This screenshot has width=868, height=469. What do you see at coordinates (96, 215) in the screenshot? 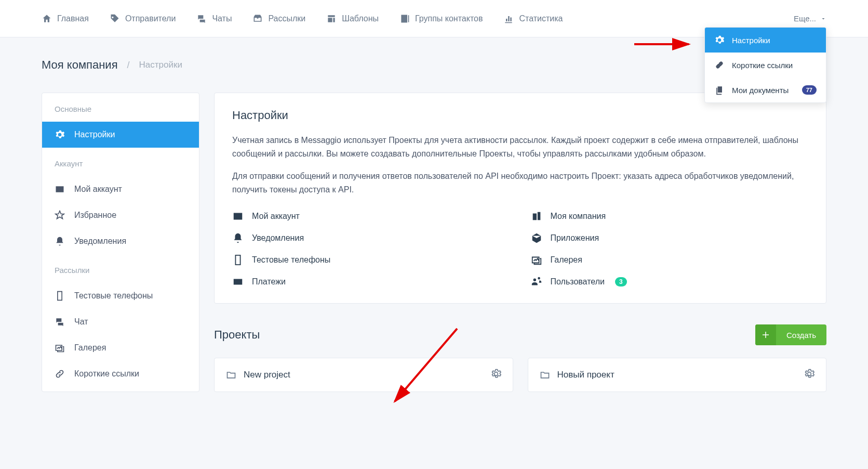
I see `sidebar-item-label: Избранное` at bounding box center [96, 215].